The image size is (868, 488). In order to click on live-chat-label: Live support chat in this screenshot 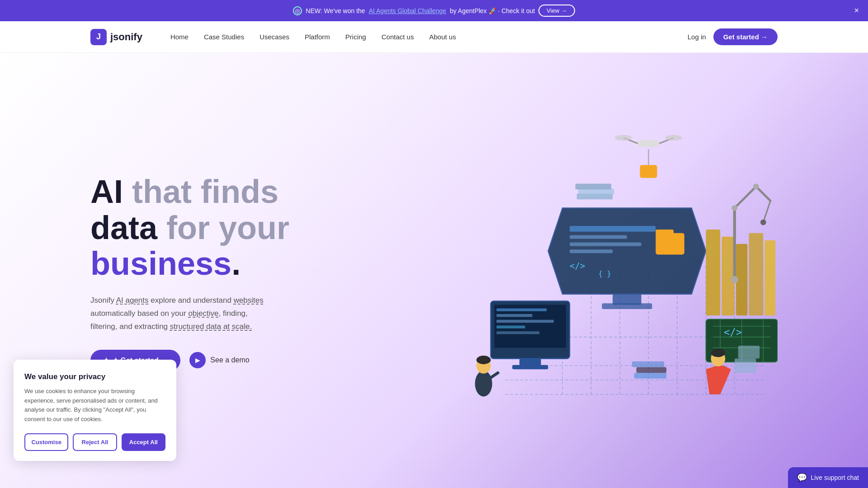, I will do `click(835, 478)`.